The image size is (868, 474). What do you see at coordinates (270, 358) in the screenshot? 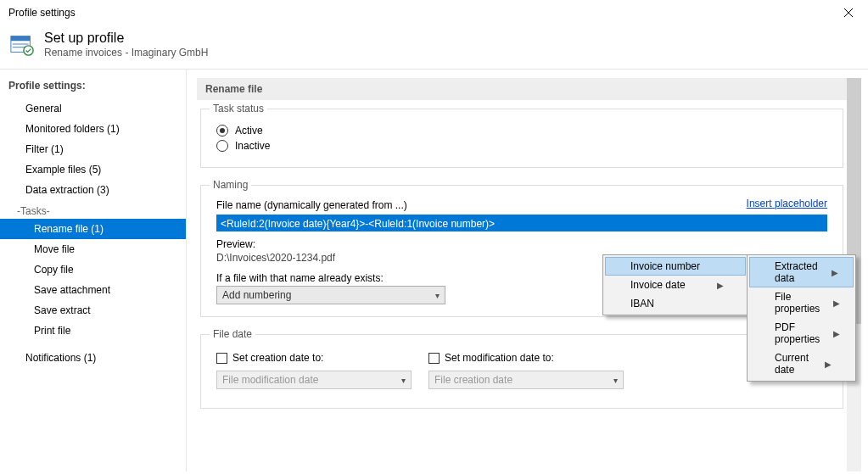
I see `check-set-creation: Set creation date to:` at bounding box center [270, 358].